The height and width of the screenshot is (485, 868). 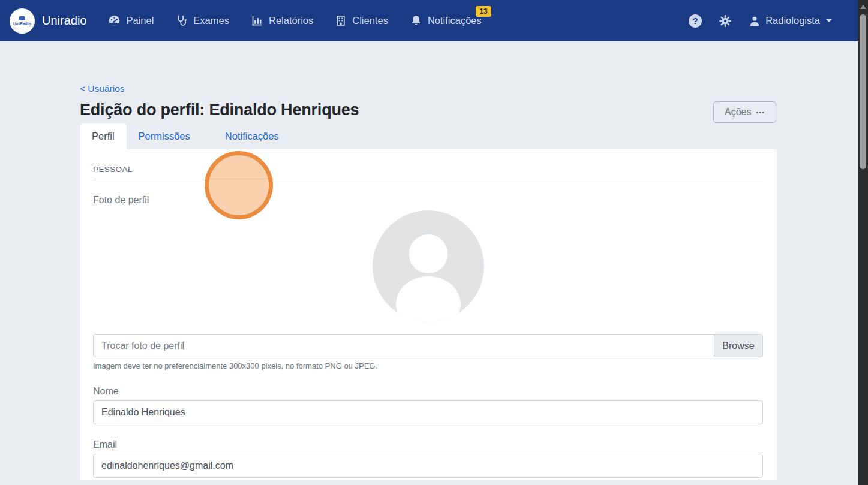 I want to click on page-scrollbar, so click(x=863, y=242).